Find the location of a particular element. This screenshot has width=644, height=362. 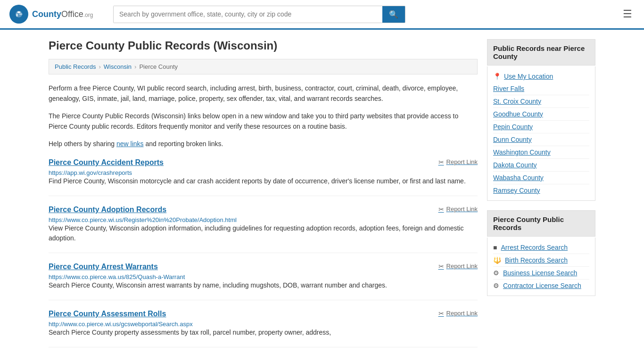

nearby-link-7: Wabasha County is located at coordinates (541, 178).